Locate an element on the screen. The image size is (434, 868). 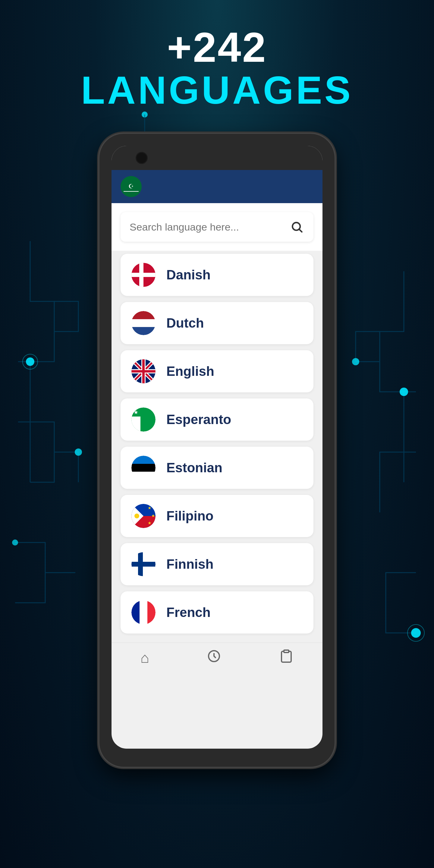
french-flag is located at coordinates (144, 613).